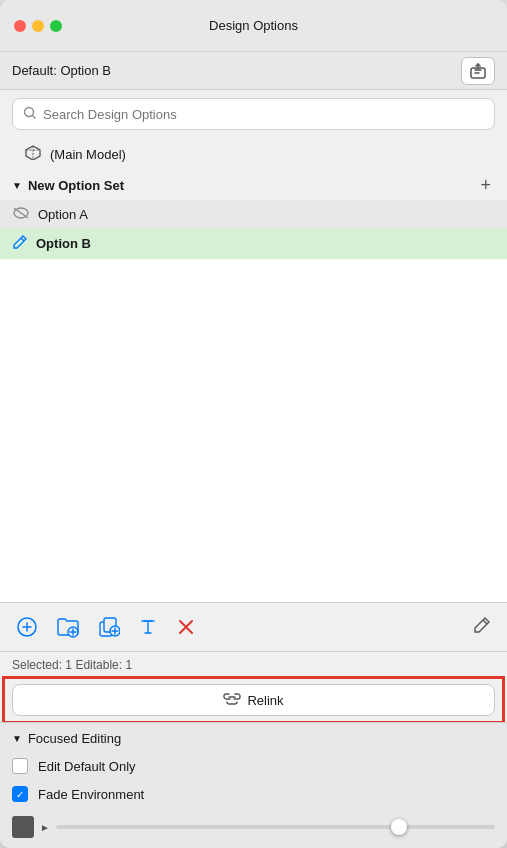 This screenshot has height=848, width=507. I want to click on option-set-name: New Option Set, so click(76, 186).